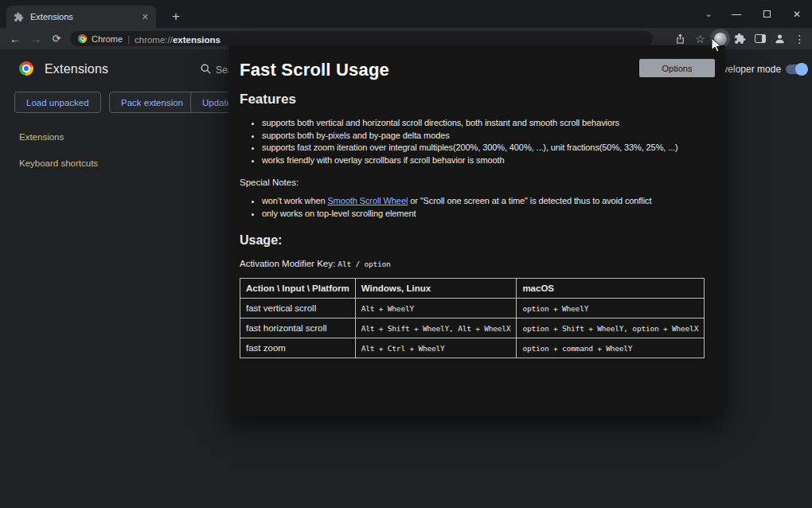 This screenshot has width=812, height=508. I want to click on url-host: extensions, so click(197, 40).